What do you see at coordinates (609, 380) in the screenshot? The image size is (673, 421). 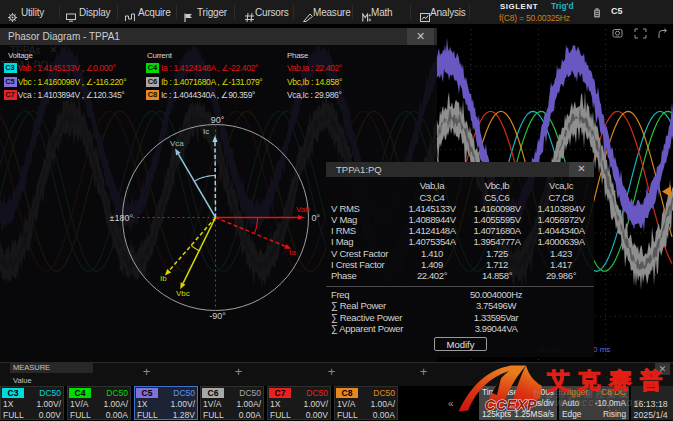 I see `svg-text: 艾克赛普` at bounding box center [609, 380].